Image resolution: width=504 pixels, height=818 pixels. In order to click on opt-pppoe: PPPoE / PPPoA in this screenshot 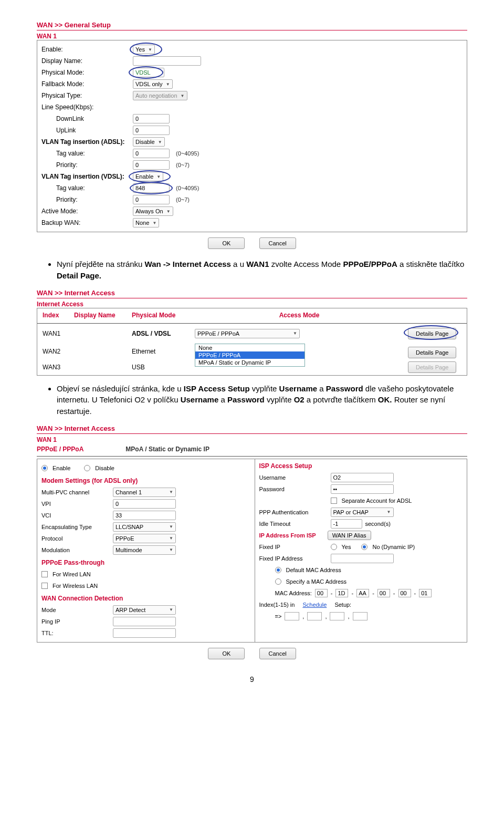, I will do `click(250, 355)`.